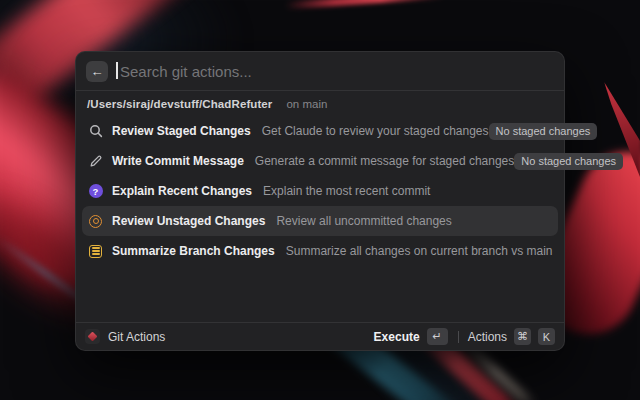 Image resolution: width=640 pixels, height=400 pixels. Describe the element at coordinates (96, 192) in the screenshot. I see `question-circle-icon: ?` at that location.